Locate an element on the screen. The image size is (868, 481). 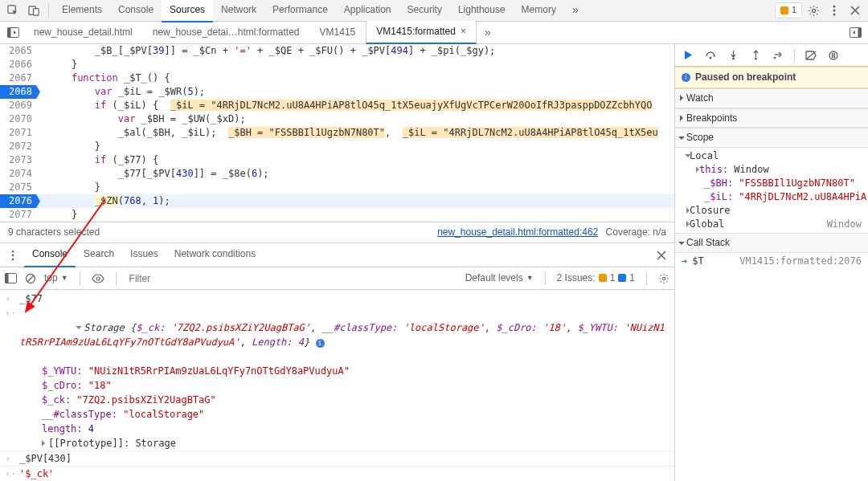
line-number-gutter: 2077 is located at coordinates (20, 215).